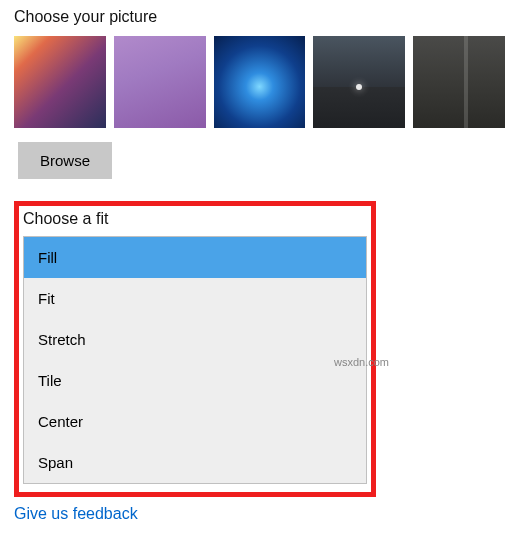 This screenshot has height=559, width=519. Describe the element at coordinates (195, 462) in the screenshot. I see `fit-option-span: Span` at that location.